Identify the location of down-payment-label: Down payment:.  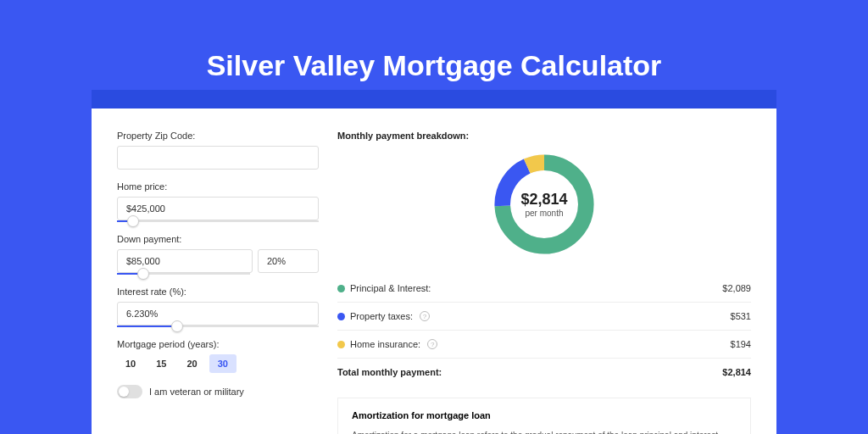
(218, 239).